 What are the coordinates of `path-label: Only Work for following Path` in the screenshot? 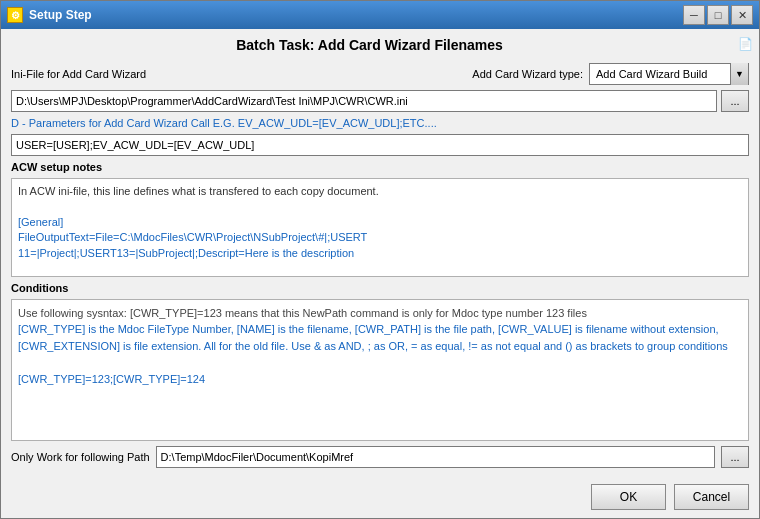 It's located at (80, 457).